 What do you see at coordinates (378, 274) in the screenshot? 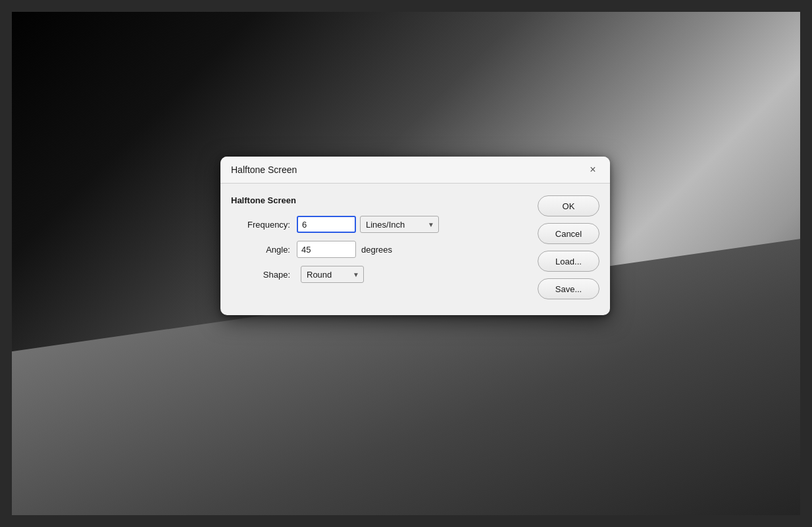
I see `shape-row: Shape: Round Diamond Ellipse Line Square…` at bounding box center [378, 274].